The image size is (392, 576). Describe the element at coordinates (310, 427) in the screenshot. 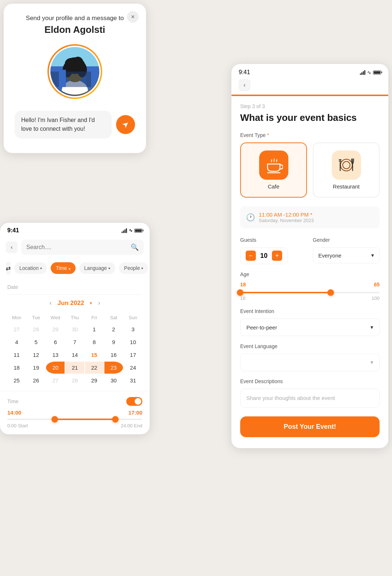

I see `post-event-button: Post Your Event!` at that location.